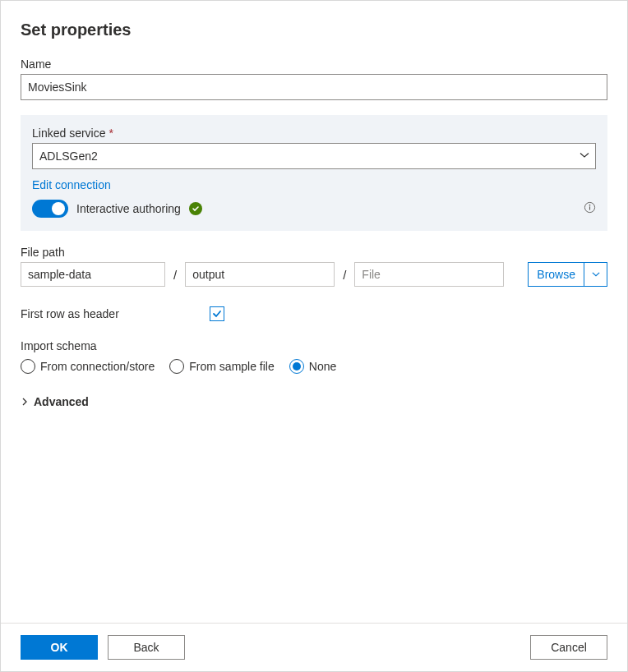 The height and width of the screenshot is (672, 628). What do you see at coordinates (59, 647) in the screenshot?
I see `ok-button: OK` at bounding box center [59, 647].